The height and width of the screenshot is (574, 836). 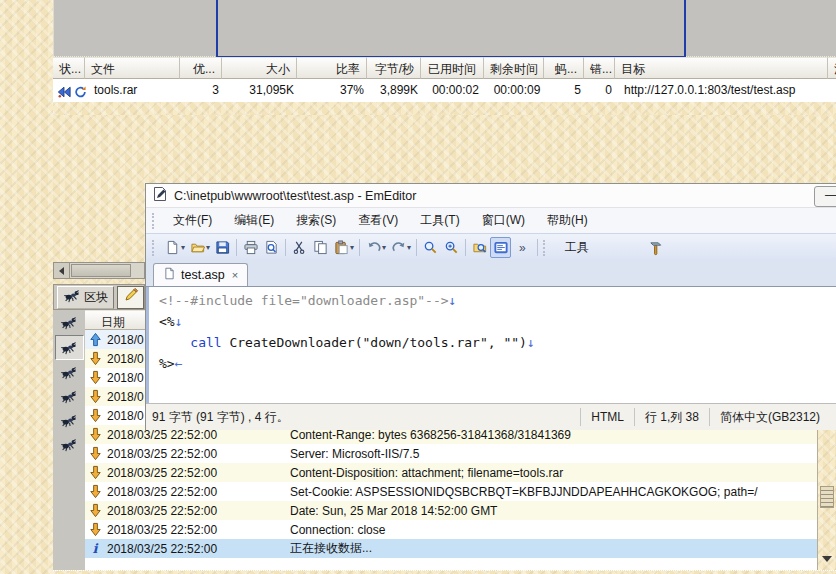 I want to click on code-line: <%↓, so click(x=492, y=322).